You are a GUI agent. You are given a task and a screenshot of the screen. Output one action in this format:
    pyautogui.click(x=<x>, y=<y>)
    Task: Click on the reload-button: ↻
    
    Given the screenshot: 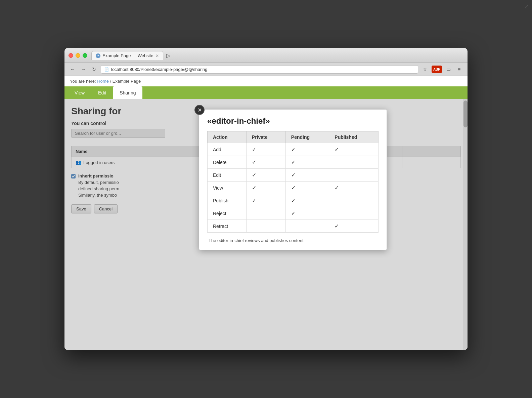 What is the action you would take?
    pyautogui.click(x=94, y=69)
    